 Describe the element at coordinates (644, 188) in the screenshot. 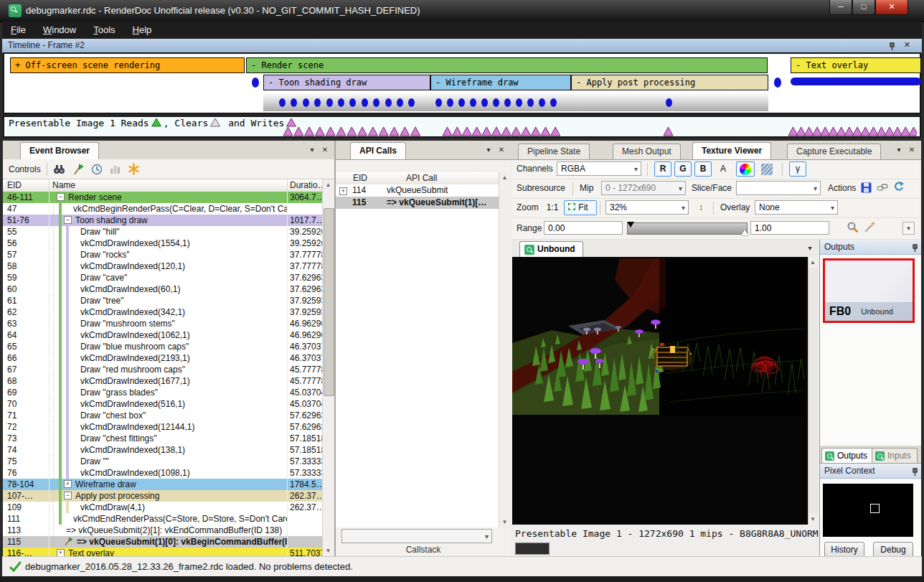

I see `mip-select: 0 - 1272x690` at that location.